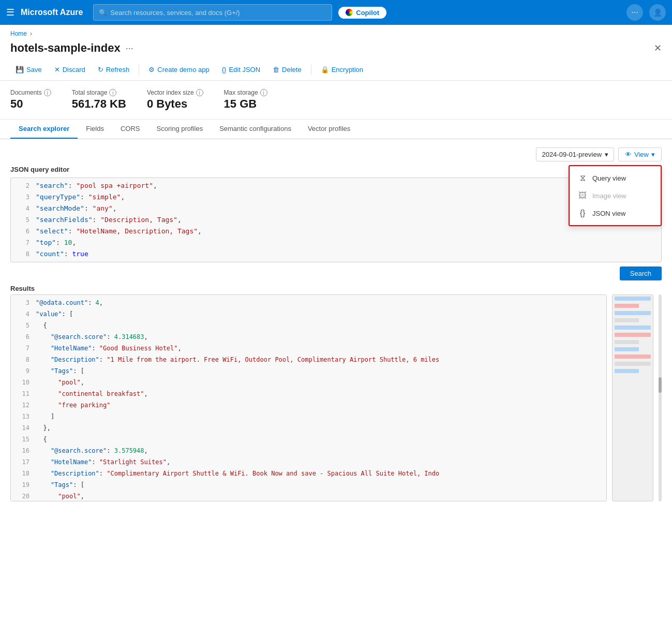  What do you see at coordinates (583, 178) in the screenshot?
I see `filter-icon: ⧖` at bounding box center [583, 178].